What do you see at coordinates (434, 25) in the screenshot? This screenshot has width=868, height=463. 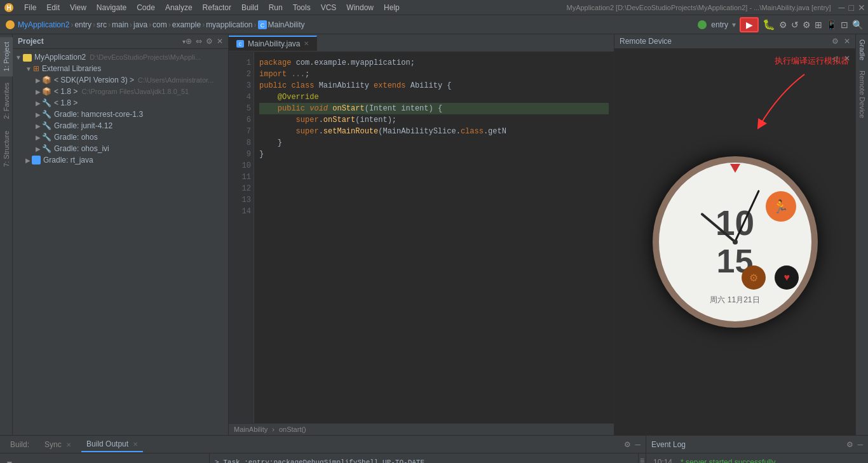 I see `toolbar-breadcrumb: MyApplication2 › entry › src › main › ja…` at bounding box center [434, 25].